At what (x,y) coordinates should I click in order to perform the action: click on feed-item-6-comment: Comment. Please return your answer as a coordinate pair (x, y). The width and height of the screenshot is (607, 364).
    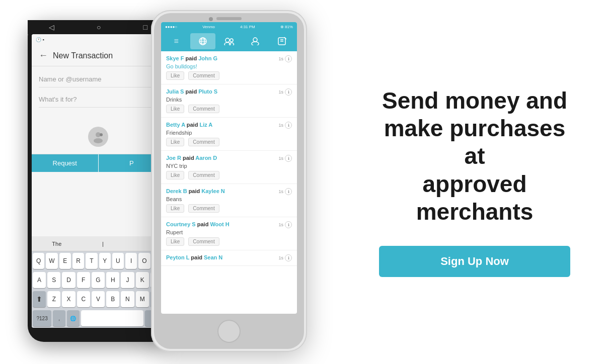
    Looking at the image, I should click on (203, 241).